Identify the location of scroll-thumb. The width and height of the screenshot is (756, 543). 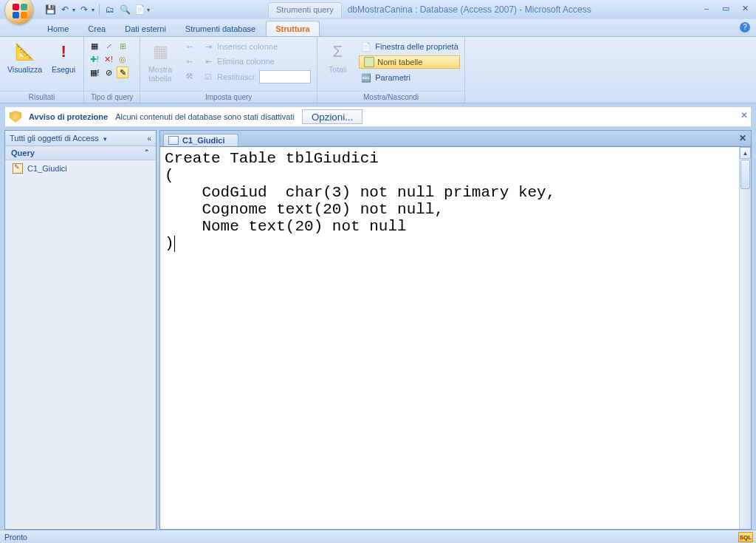
(746, 174).